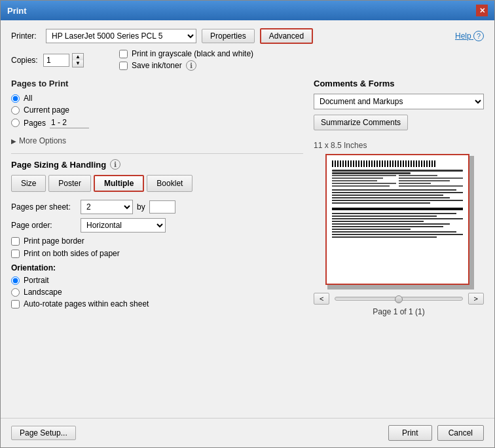 The height and width of the screenshot is (448, 495). What do you see at coordinates (397, 209) in the screenshot?
I see `doc-header-line` at bounding box center [397, 209].